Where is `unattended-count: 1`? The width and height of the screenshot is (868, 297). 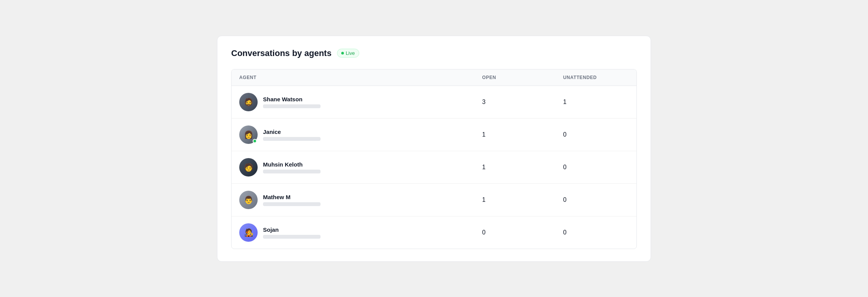
unattended-count: 1 is located at coordinates (596, 102).